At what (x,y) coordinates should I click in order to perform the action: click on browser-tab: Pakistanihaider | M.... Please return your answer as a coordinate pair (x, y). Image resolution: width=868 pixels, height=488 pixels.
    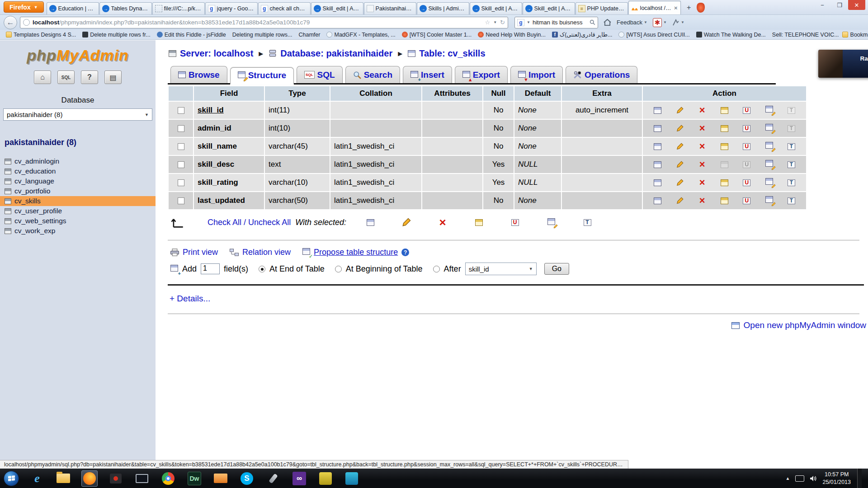
    Looking at the image, I should click on (390, 8).